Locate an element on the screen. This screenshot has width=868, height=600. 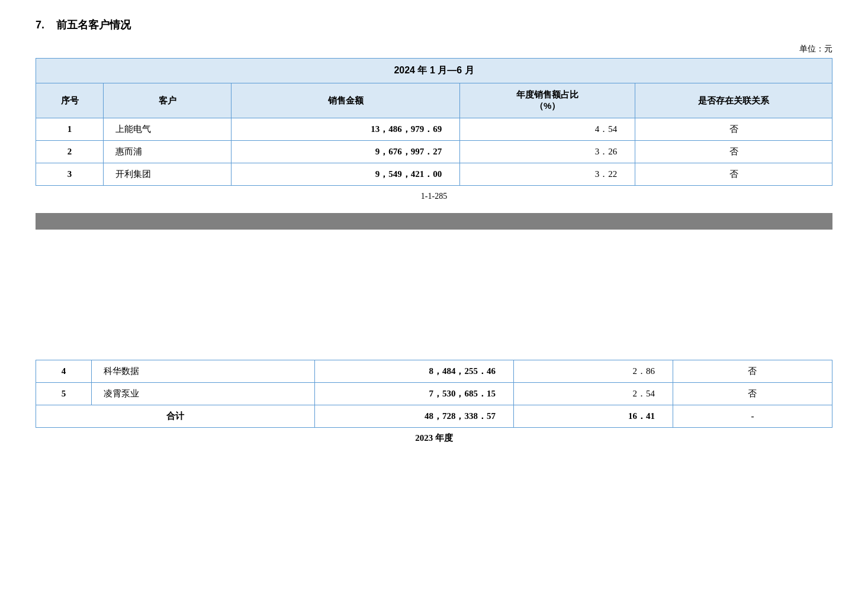
row4-seq: 4 is located at coordinates (64, 372).